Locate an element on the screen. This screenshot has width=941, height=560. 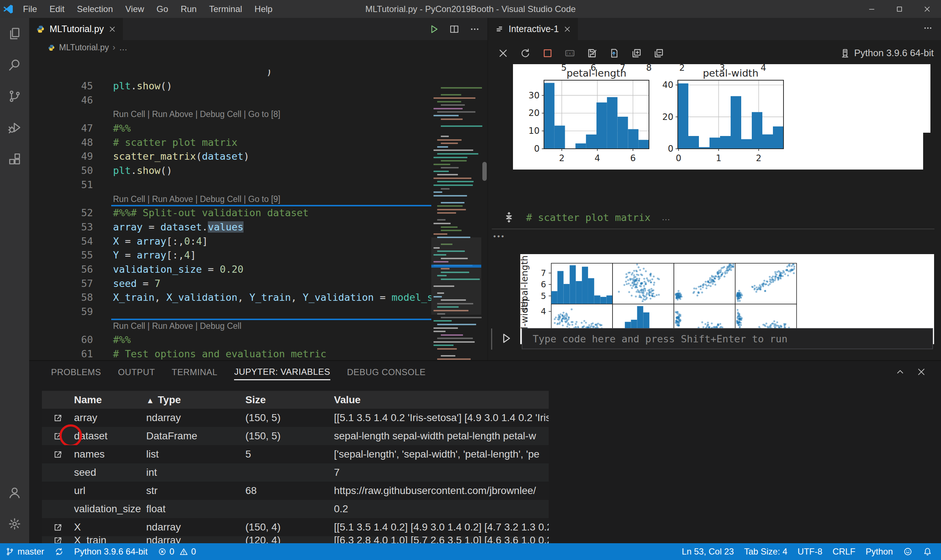
code-line: 55Y = array[:,4] is located at coordinates (230, 255).